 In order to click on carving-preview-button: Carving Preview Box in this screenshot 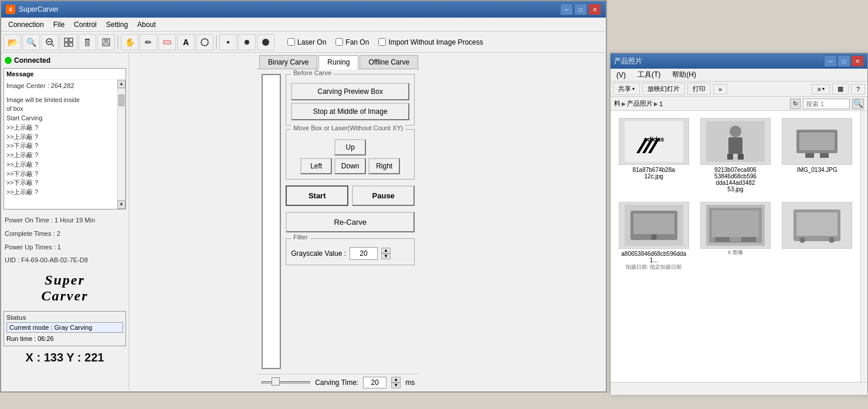, I will do `click(350, 92)`.